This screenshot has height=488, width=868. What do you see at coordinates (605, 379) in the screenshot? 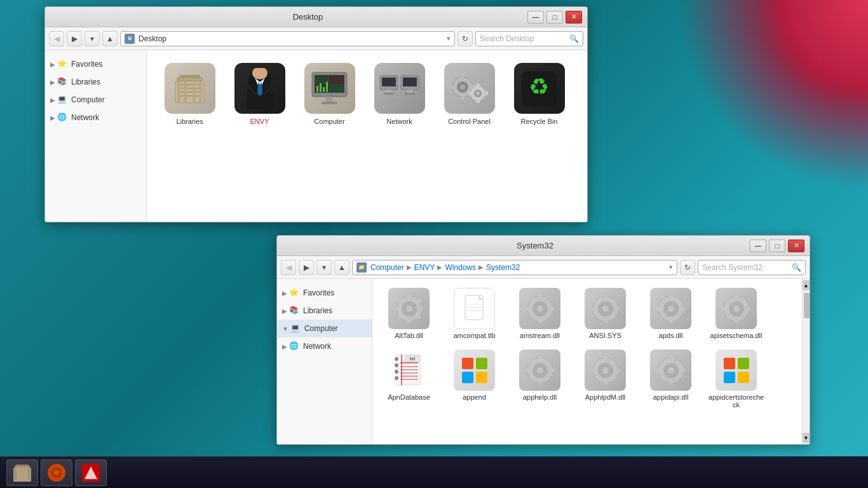
I see `file-apphlpdm: ApphlpdM.dll` at bounding box center [605, 379].